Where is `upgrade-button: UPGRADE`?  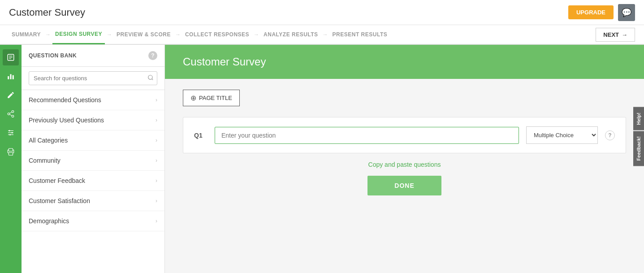
upgrade-button: UPGRADE is located at coordinates (591, 13).